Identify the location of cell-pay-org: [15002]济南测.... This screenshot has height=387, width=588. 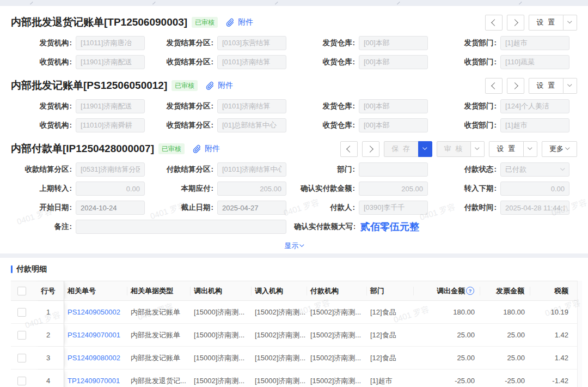
(337, 312).